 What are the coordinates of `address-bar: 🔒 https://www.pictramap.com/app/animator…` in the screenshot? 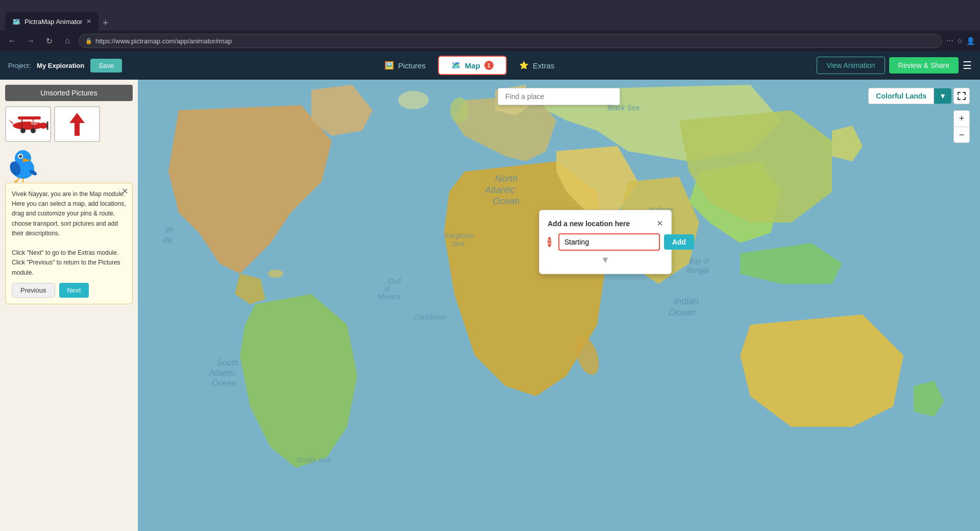 It's located at (510, 41).